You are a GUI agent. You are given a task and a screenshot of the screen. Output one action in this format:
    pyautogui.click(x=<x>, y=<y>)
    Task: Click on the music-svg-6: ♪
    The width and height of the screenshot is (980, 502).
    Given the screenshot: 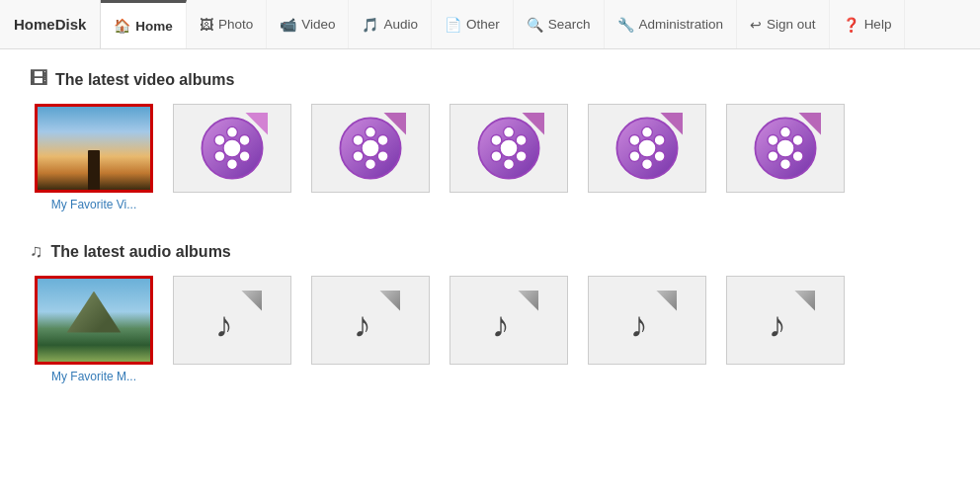 What is the action you would take?
    pyautogui.click(x=785, y=320)
    